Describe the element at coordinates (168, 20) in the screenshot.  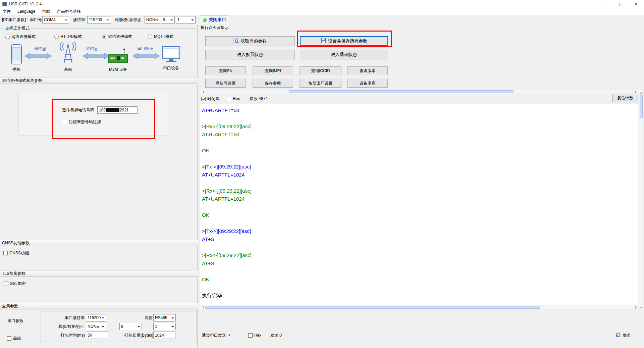
I see `databits-select: 8` at that location.